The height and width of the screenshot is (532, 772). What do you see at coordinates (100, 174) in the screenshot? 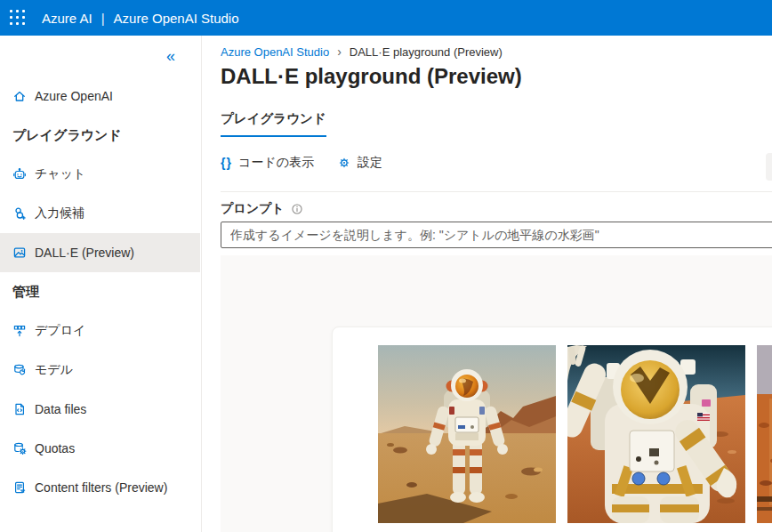
I see `sidebar-item-chat: チャット` at bounding box center [100, 174].